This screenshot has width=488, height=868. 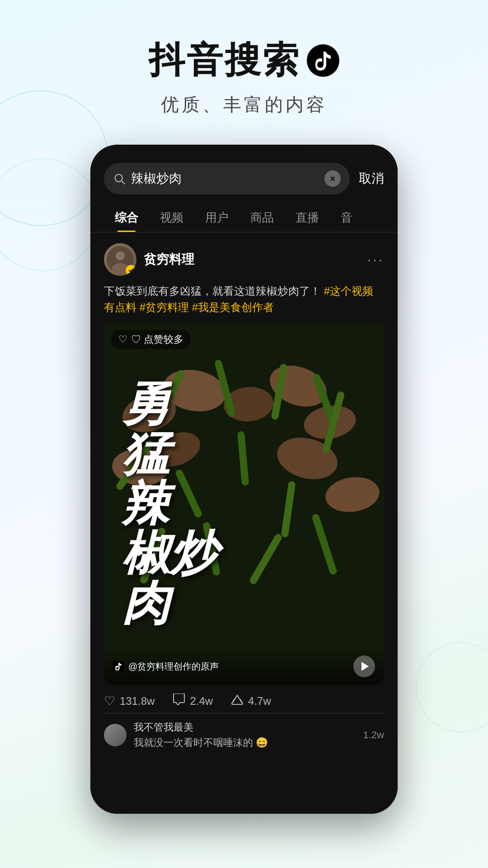 I want to click on tiktok-note-icon, so click(x=323, y=61).